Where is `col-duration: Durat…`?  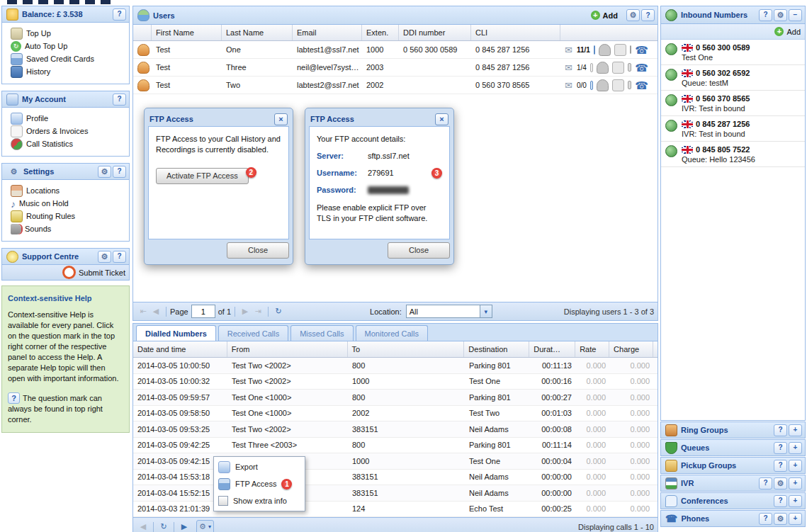
col-duration: Durat… is located at coordinates (553, 349).